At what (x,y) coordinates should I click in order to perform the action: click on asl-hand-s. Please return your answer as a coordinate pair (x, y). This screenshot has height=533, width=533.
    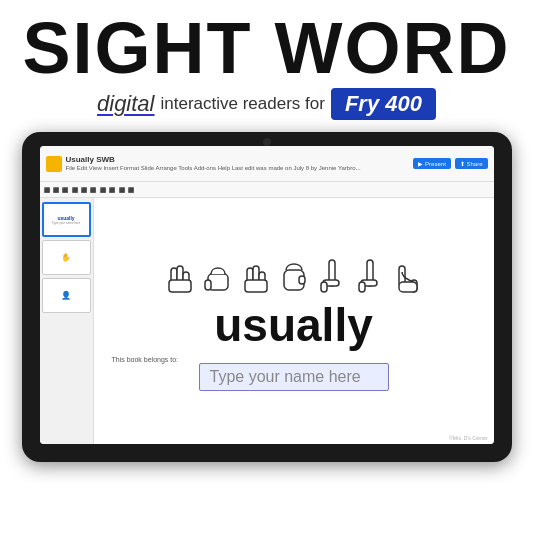
    Looking at the image, I should click on (218, 274).